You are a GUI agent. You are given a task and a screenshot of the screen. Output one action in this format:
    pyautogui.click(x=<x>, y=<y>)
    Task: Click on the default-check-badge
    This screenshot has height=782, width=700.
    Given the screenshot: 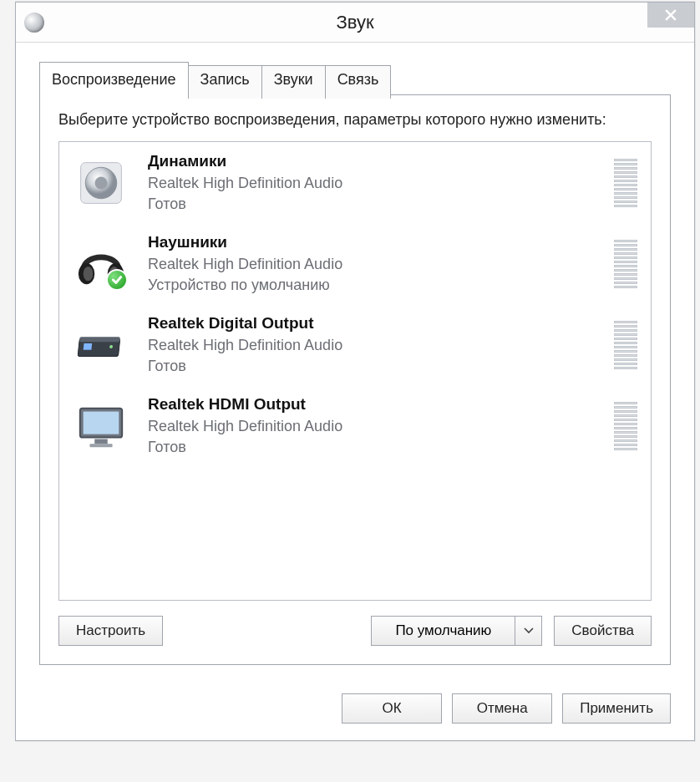 What is the action you would take?
    pyautogui.click(x=117, y=280)
    